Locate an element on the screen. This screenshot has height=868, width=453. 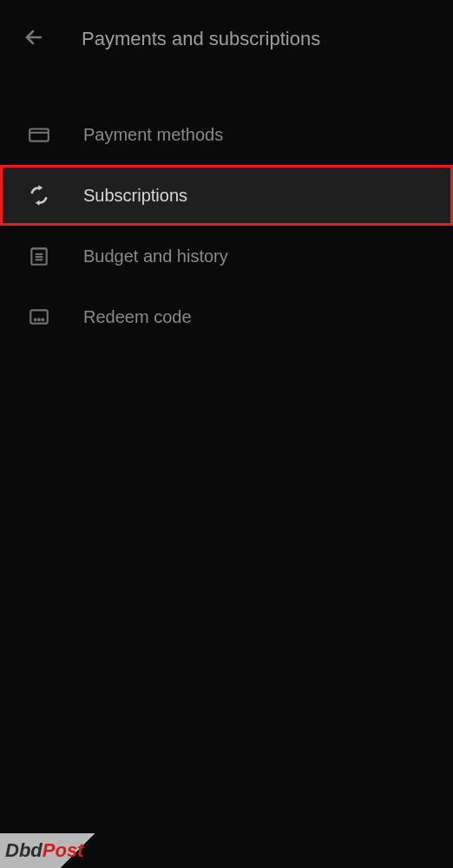
watermark-part2: Post is located at coordinates (63, 851).